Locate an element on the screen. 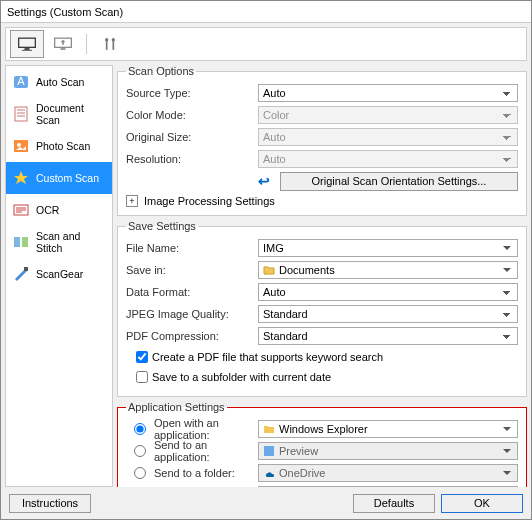 This screenshot has height=520, width=532. sidebar-item-auto-scan: A Auto Scan is located at coordinates (59, 82).